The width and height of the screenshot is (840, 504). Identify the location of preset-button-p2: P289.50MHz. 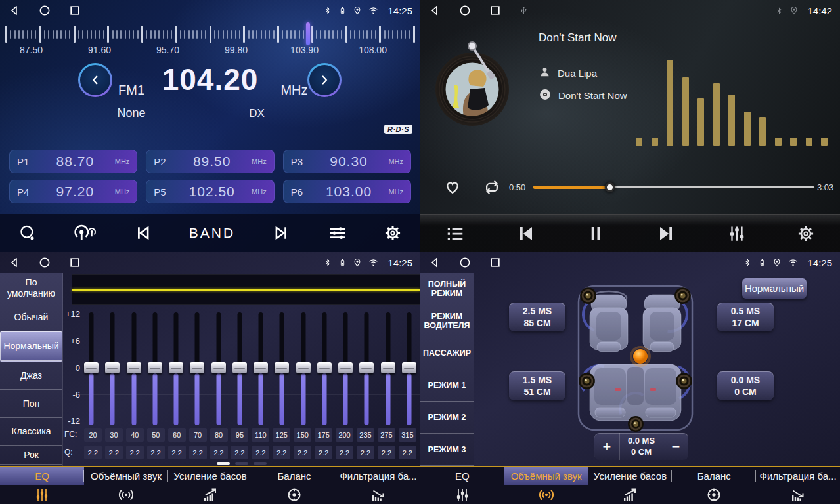
(210, 161).